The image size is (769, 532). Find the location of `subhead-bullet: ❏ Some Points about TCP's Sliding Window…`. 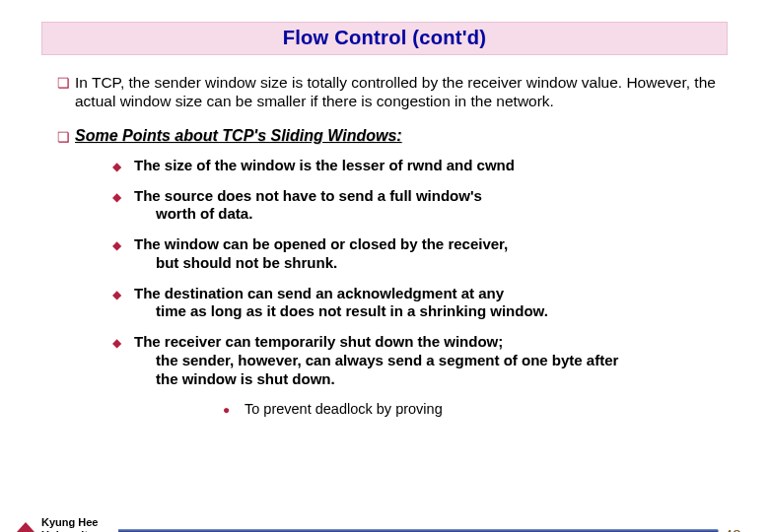

subhead-bullet: ❏ Some Points about TCP's Sliding Window… is located at coordinates (397, 136).